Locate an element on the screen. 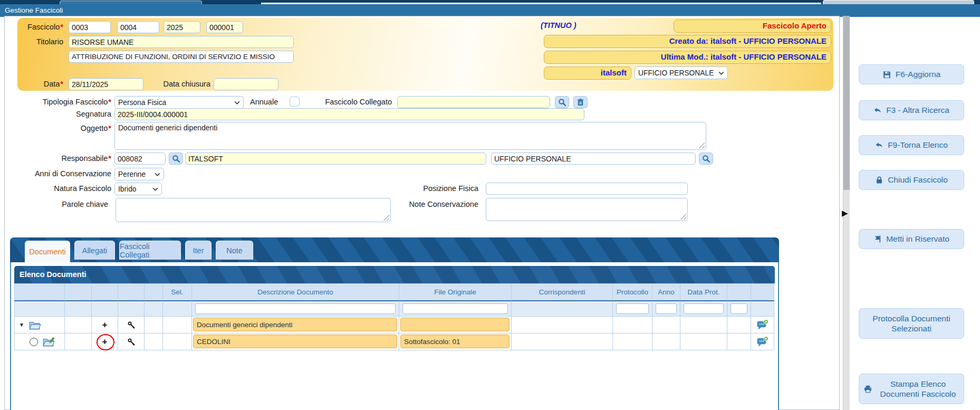 The height and width of the screenshot is (410, 980). f6-aggiorna-button: F6-Aggiorna is located at coordinates (911, 74).